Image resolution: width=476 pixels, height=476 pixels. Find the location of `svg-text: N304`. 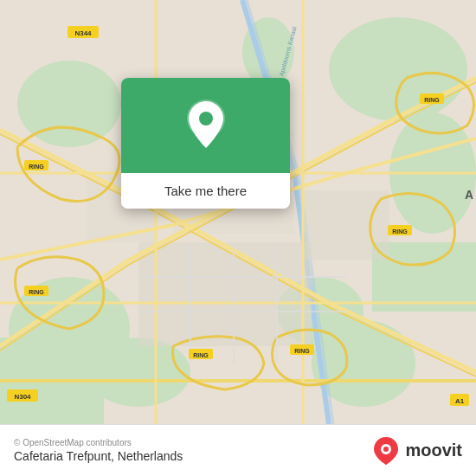

svg-text: N304 is located at coordinates (23, 396).